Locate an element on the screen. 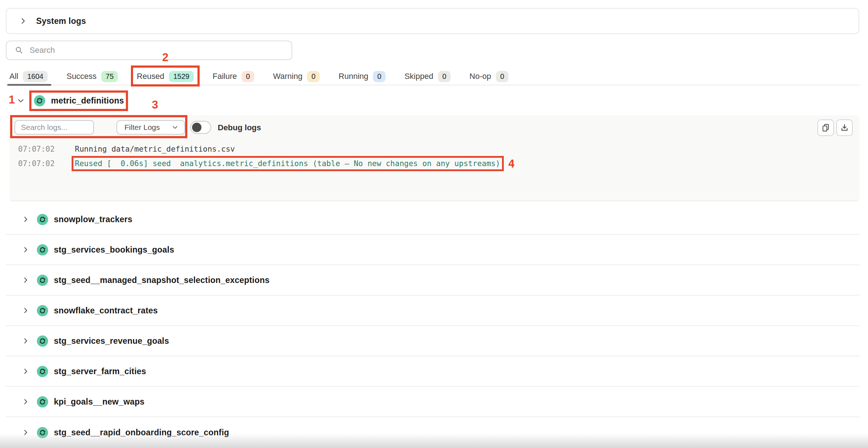 The height and width of the screenshot is (448, 868). tab-label: Success is located at coordinates (82, 76).